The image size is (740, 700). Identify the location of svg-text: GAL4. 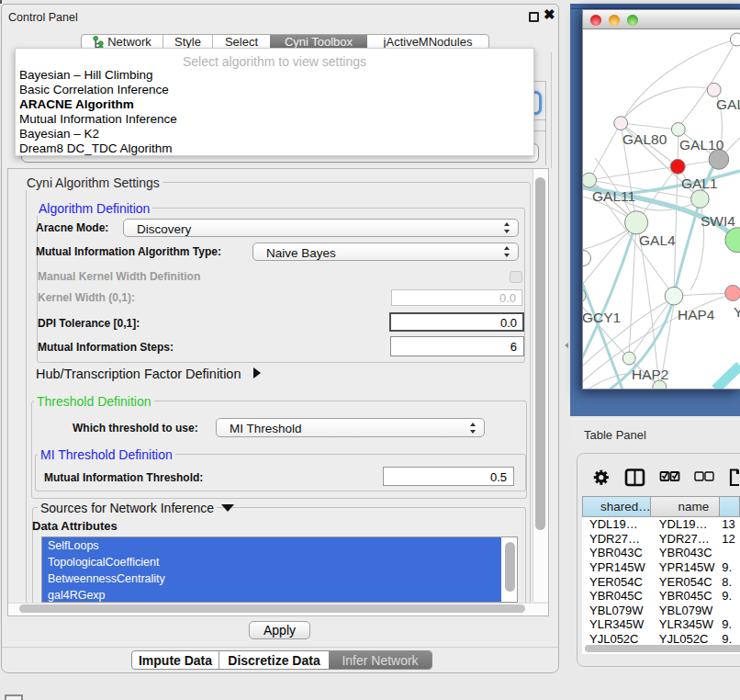
(657, 241).